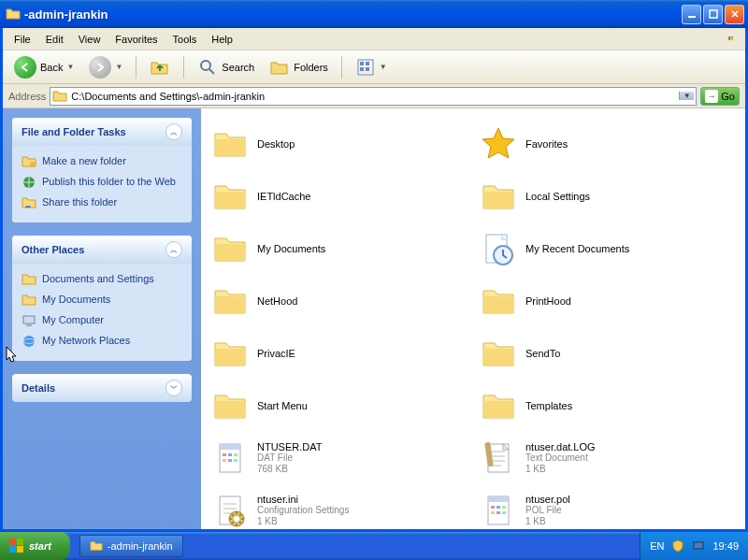 The width and height of the screenshot is (748, 560). I want to click on panel-header: File and Folder Tasks ︽, so click(102, 132).